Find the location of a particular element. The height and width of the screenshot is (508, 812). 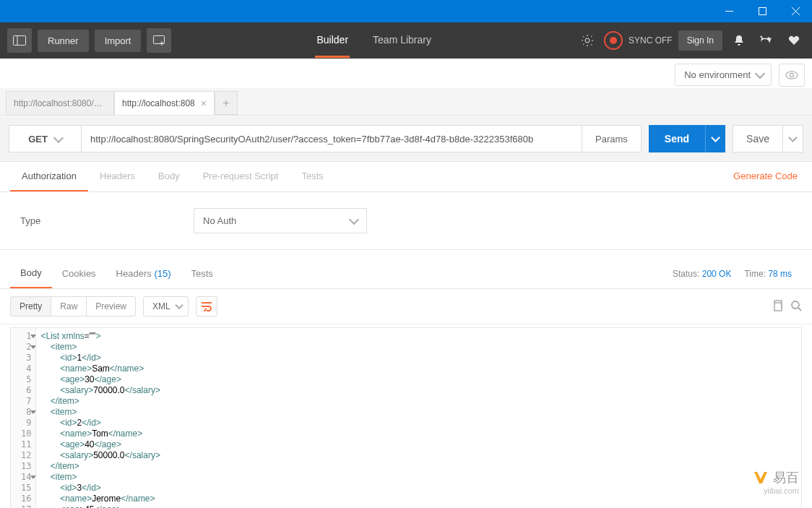

watermark: 易百 yiibai.com is located at coordinates (777, 482).